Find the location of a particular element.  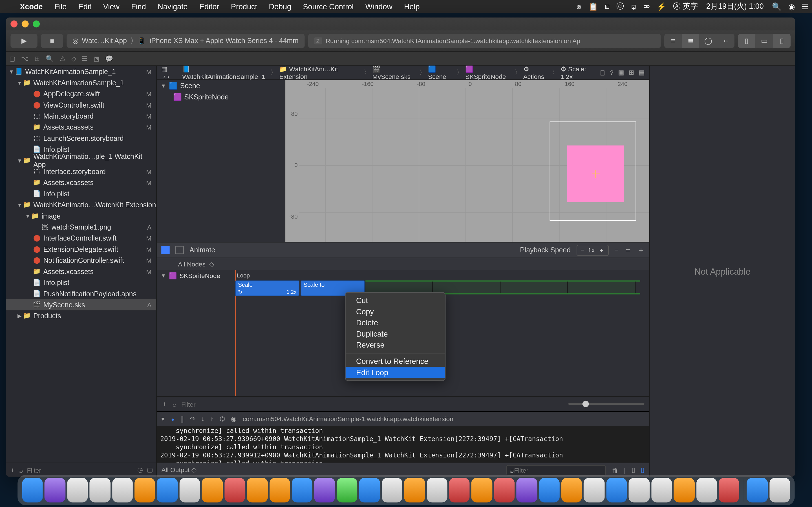

tree-products: ▶📁Products is located at coordinates (81, 316).